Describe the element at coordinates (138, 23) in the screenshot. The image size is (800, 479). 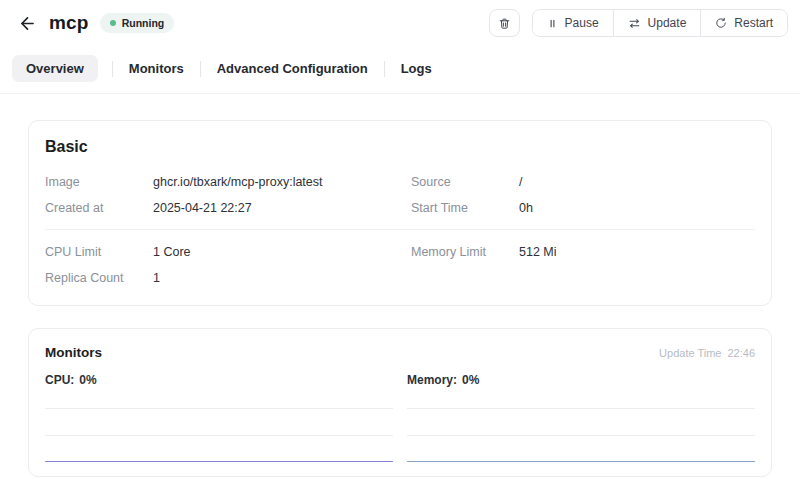
I see `status-badge: Running` at that location.